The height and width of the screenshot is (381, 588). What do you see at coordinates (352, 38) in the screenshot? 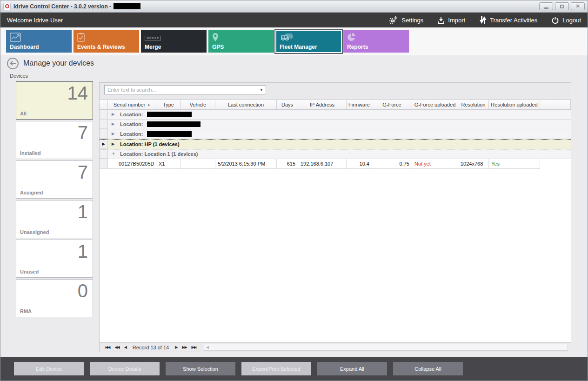
I see `pie-chart-icon` at bounding box center [352, 38].